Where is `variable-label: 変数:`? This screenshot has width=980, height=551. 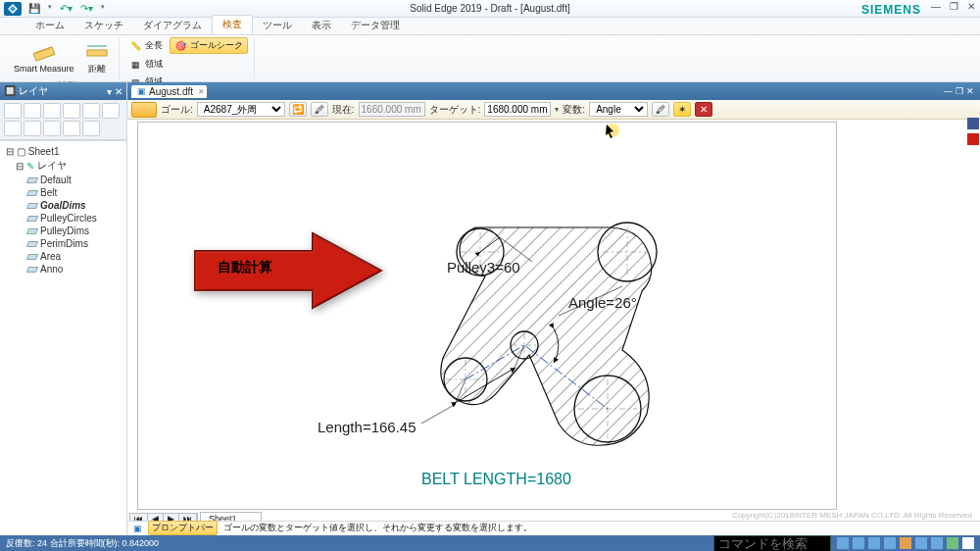 variable-label: 変数: is located at coordinates (574, 110).